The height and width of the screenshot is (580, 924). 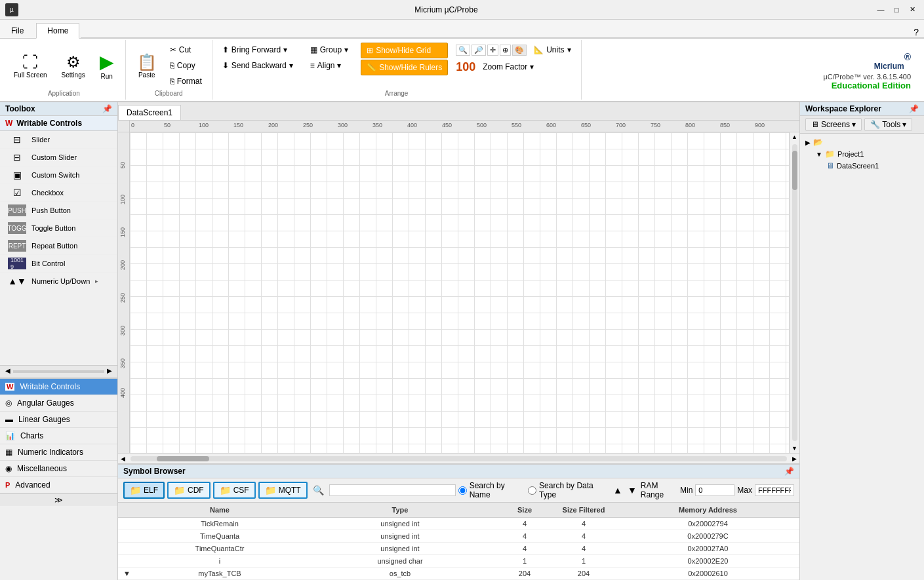 I want to click on category-angular-gauges: ◎ Angular Gauges, so click(x=59, y=404).